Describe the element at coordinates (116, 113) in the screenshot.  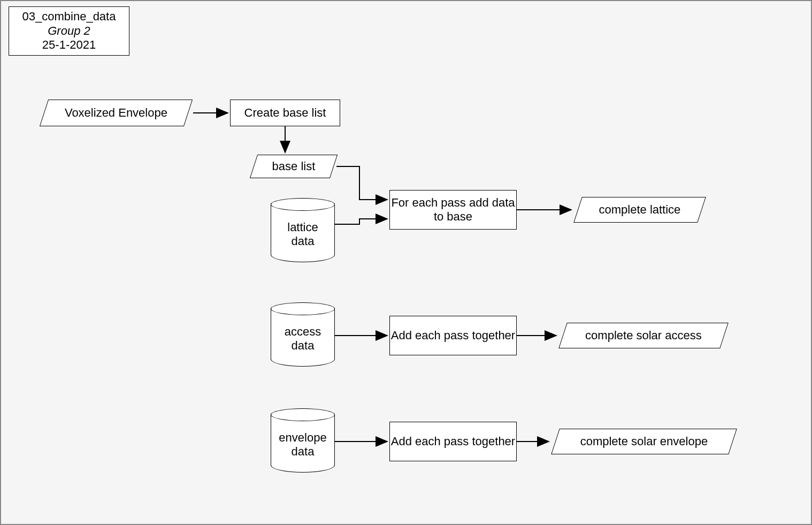
I see `node-voxelized-envelope: Voxelized Envelope` at that location.